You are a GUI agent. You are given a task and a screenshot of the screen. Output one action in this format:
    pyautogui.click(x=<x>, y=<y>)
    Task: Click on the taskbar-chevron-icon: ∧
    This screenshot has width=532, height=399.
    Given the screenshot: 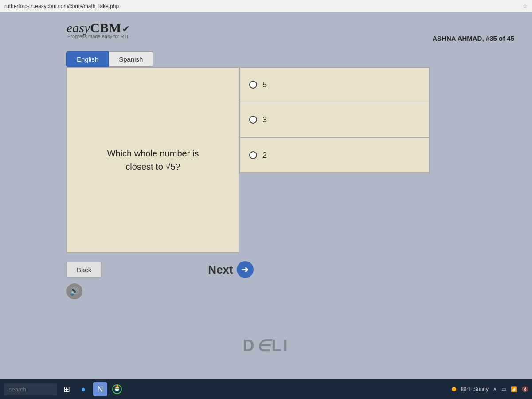 What is the action you would take?
    pyautogui.click(x=495, y=389)
    